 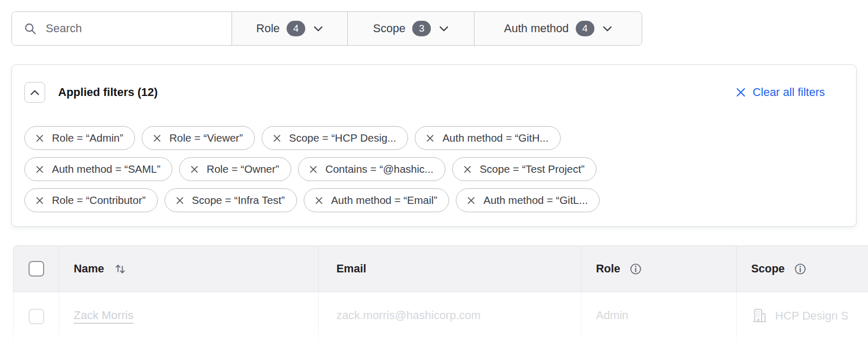 What do you see at coordinates (377, 200) in the screenshot?
I see `filter-pill: Auth method = “Email”` at bounding box center [377, 200].